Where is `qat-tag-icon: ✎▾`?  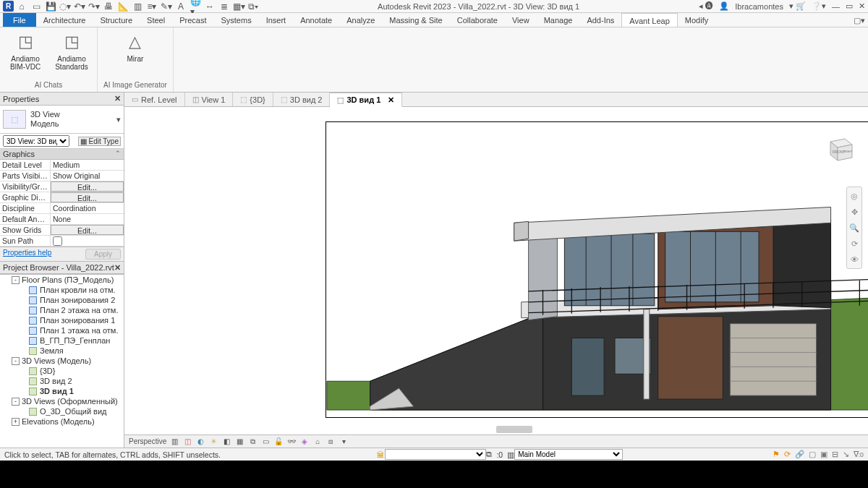
qat-tag-icon: ✎▾ is located at coordinates (166, 7).